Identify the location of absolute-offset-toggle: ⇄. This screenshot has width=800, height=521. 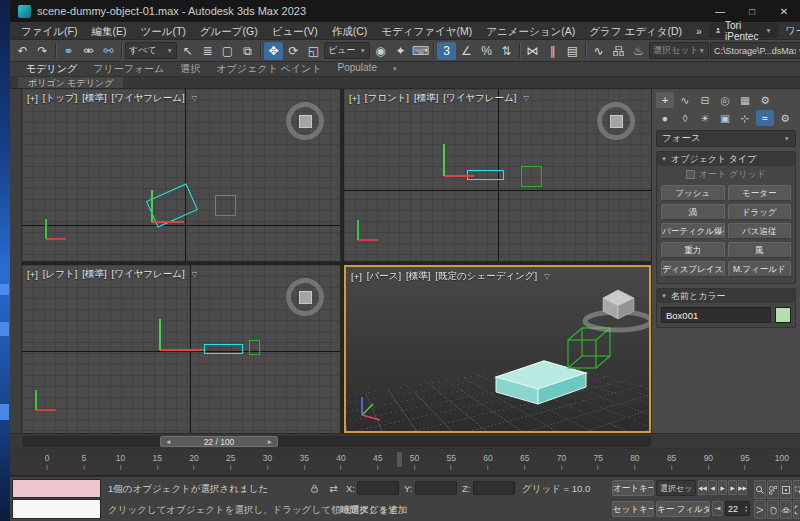
(334, 488).